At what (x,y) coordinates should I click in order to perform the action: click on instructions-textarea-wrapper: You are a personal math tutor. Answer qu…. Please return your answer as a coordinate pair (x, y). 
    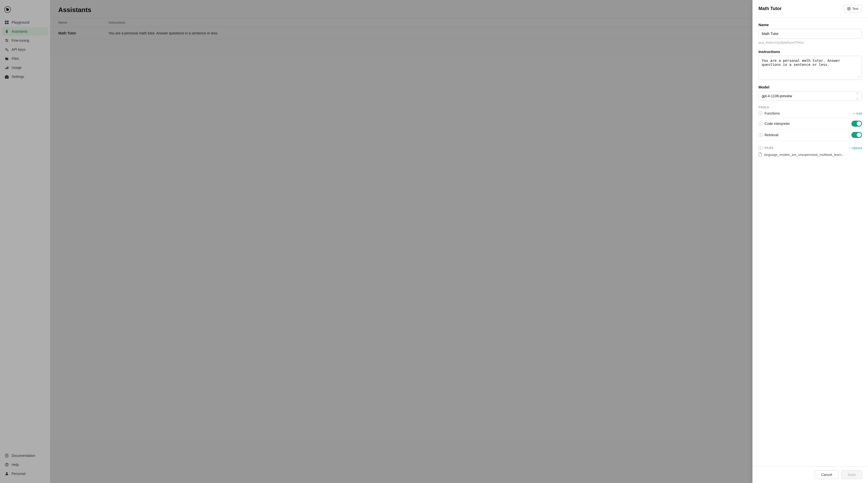
    Looking at the image, I should click on (810, 68).